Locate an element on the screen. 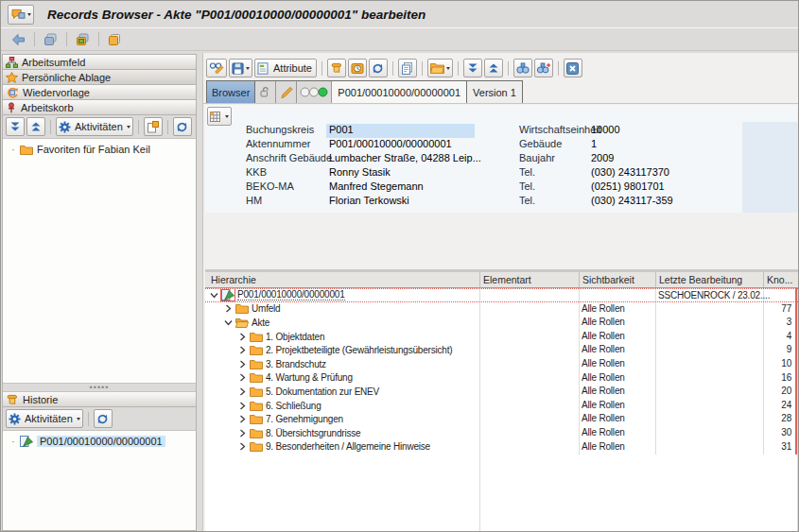 The image size is (799, 532). tree-row: P001/00010000/00000001SSCHOENROCK / 23.0… is located at coordinates (501, 295).